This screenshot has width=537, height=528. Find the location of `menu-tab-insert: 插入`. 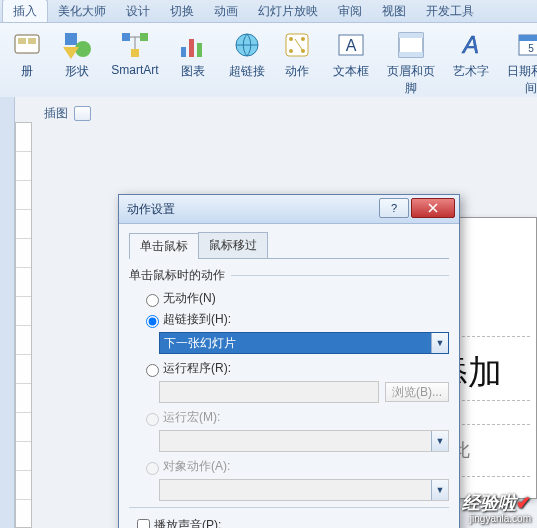

menu-tab-insert: 插入 is located at coordinates (25, 11).